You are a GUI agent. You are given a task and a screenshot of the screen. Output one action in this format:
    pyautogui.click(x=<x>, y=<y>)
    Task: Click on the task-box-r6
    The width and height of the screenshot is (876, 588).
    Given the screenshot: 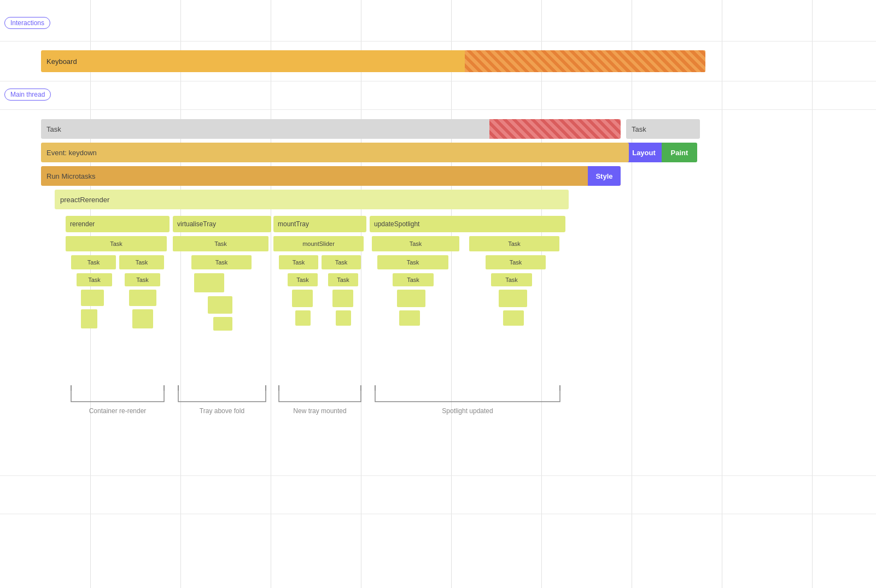 What is the action you would take?
    pyautogui.click(x=143, y=298)
    